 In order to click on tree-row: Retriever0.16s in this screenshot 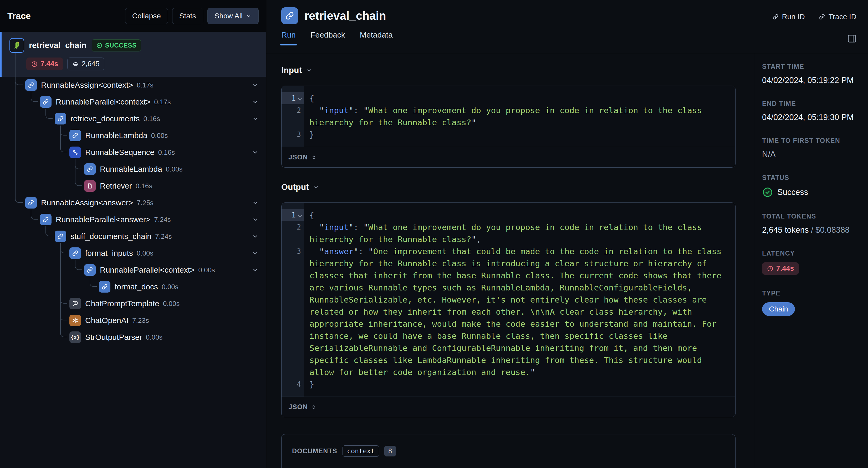, I will do `click(133, 186)`.